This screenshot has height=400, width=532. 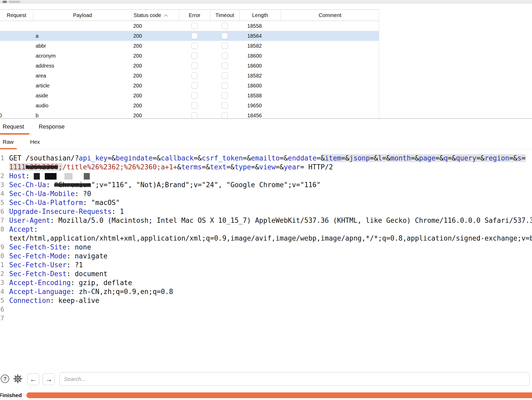 What do you see at coordinates (35, 142) in the screenshot?
I see `tab-hex: Hex` at bounding box center [35, 142].